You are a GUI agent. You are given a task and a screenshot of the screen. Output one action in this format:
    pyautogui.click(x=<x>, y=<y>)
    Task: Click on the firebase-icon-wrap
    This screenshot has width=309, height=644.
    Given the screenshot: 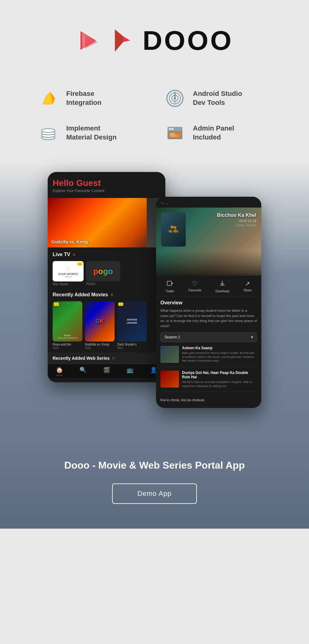 What is the action you would take?
    pyautogui.click(x=48, y=98)
    